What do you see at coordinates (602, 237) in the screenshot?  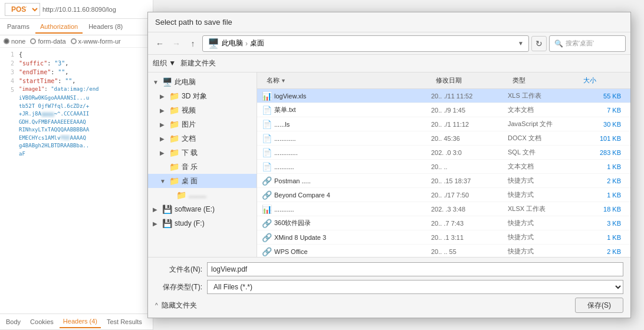 I see `file-size: 1 KB` at bounding box center [602, 237].